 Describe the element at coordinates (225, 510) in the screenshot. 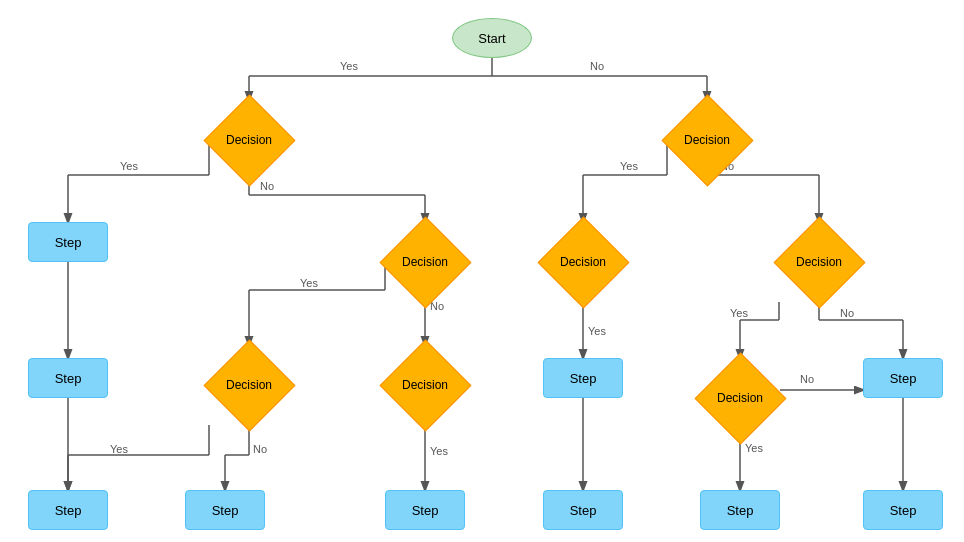

I see `step-6-node: Step` at that location.